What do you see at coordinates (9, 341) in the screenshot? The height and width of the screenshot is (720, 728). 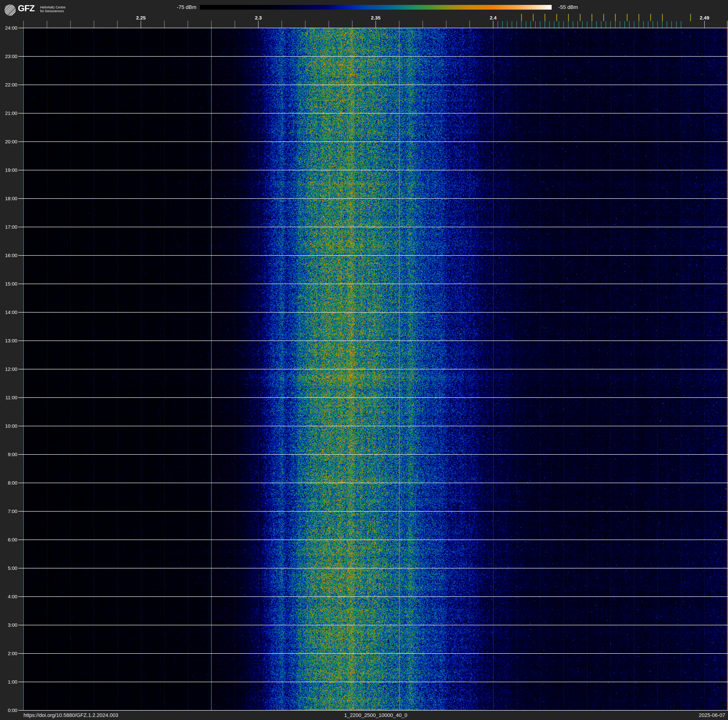 I see `hour-label: 13:00` at bounding box center [9, 341].